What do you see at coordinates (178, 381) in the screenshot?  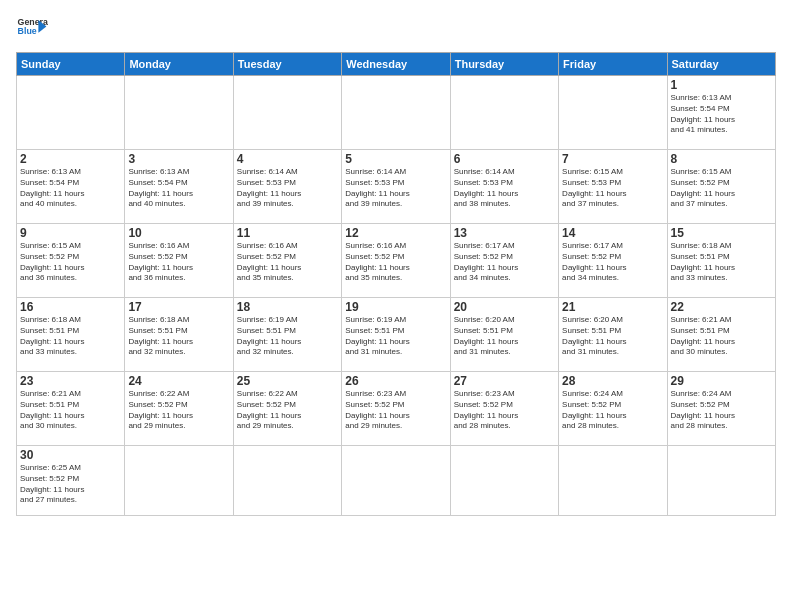 I see `day-number: 24` at bounding box center [178, 381].